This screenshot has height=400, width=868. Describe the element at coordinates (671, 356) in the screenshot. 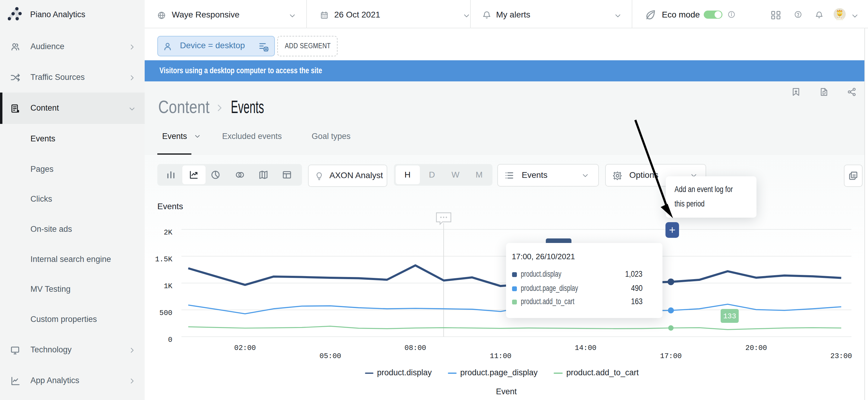

I see `svg-text: 17:00` at that location.